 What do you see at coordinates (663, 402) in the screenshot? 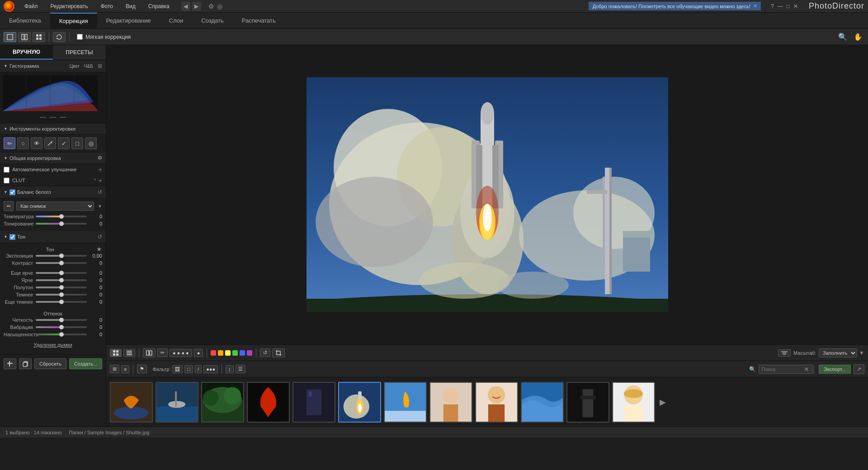
I see `filmstrip-scroll-right: ▶` at bounding box center [663, 402].